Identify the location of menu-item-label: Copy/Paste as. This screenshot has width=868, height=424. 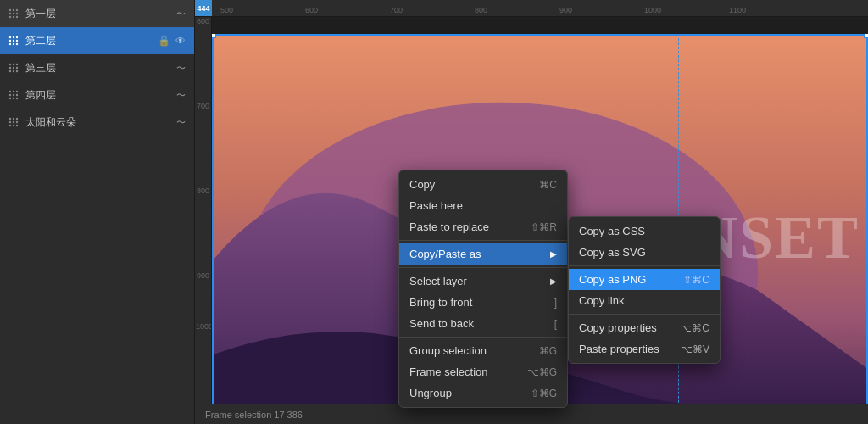
(478, 254).